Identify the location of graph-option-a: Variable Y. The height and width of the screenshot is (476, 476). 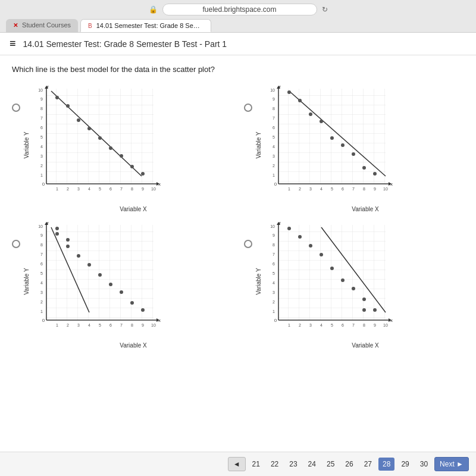
(122, 149).